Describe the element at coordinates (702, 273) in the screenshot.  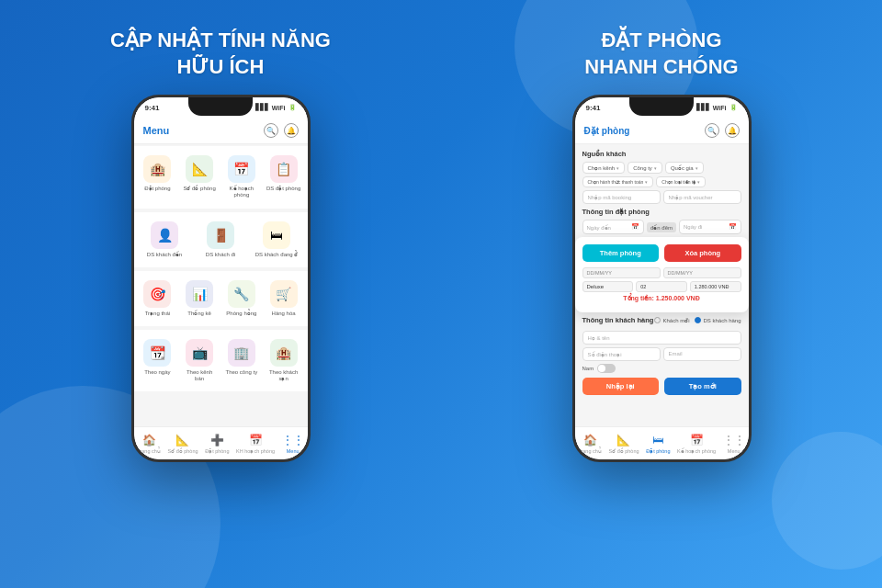
I see `room-checkout: DD/MM/YY` at that location.